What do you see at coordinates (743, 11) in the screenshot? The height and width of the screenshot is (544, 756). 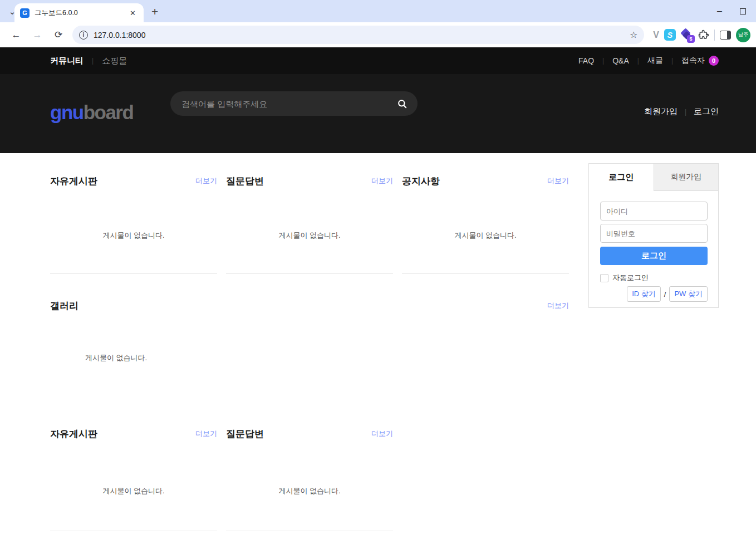 I see `maximize-button` at bounding box center [743, 11].